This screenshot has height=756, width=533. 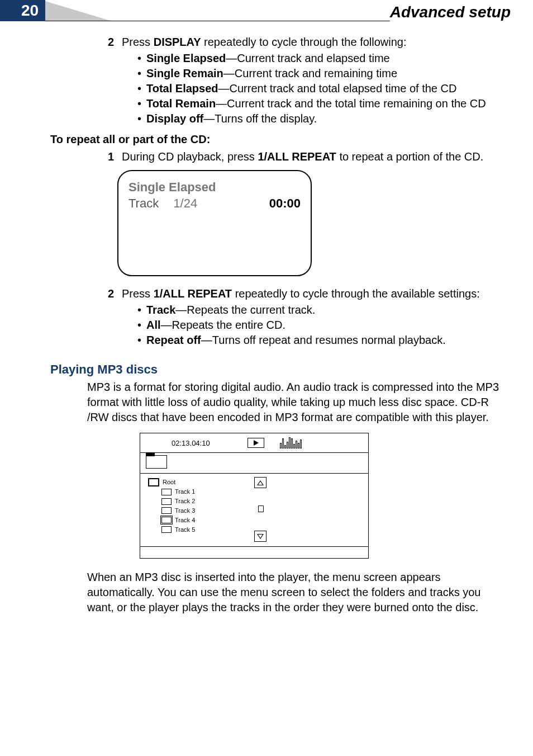 I want to click on mp3-heading: Playing MP3 discs, so click(x=275, y=370).